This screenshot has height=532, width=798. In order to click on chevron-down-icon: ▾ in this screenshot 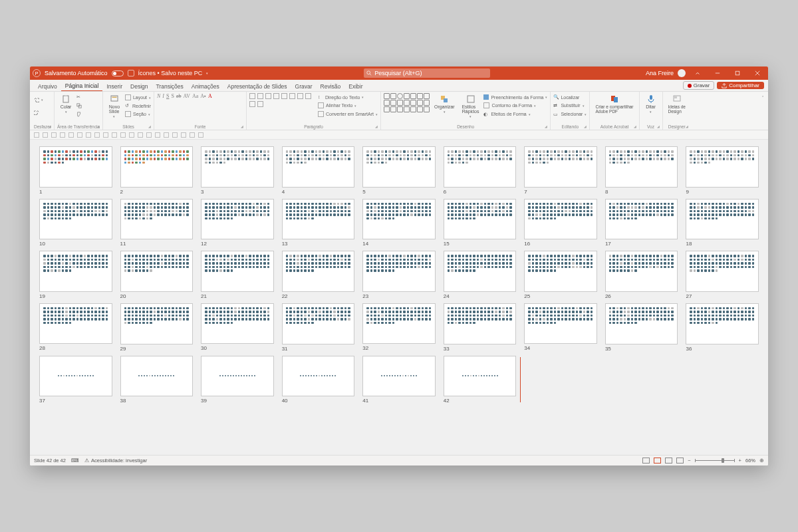, I will do `click(207, 73)`.